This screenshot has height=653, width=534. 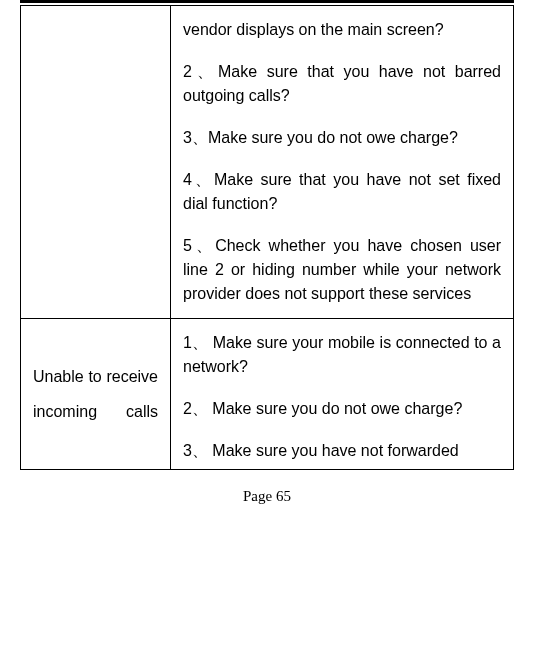 What do you see at coordinates (342, 84) in the screenshot?
I see `row1-p2: 2、Make sure that you have not barred out…` at bounding box center [342, 84].